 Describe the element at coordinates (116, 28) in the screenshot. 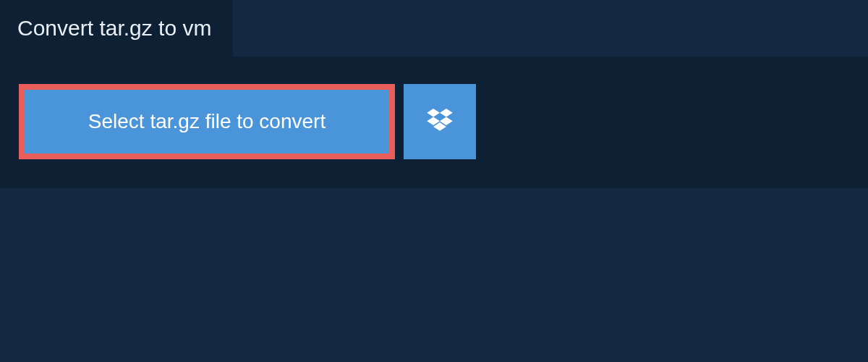

I see `tab-active: Convert tar.gz to vm` at that location.